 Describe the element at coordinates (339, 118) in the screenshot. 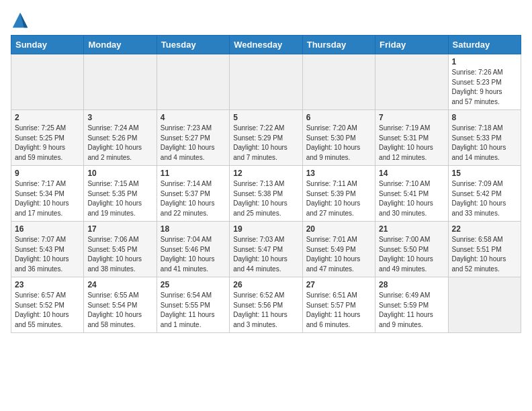

I see `day-number: 6` at that location.